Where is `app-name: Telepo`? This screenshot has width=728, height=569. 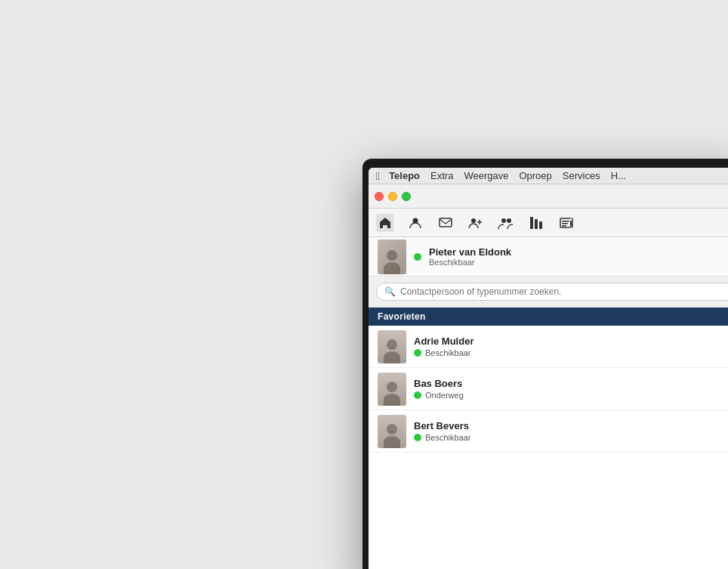 app-name: Telepo is located at coordinates (405, 175).